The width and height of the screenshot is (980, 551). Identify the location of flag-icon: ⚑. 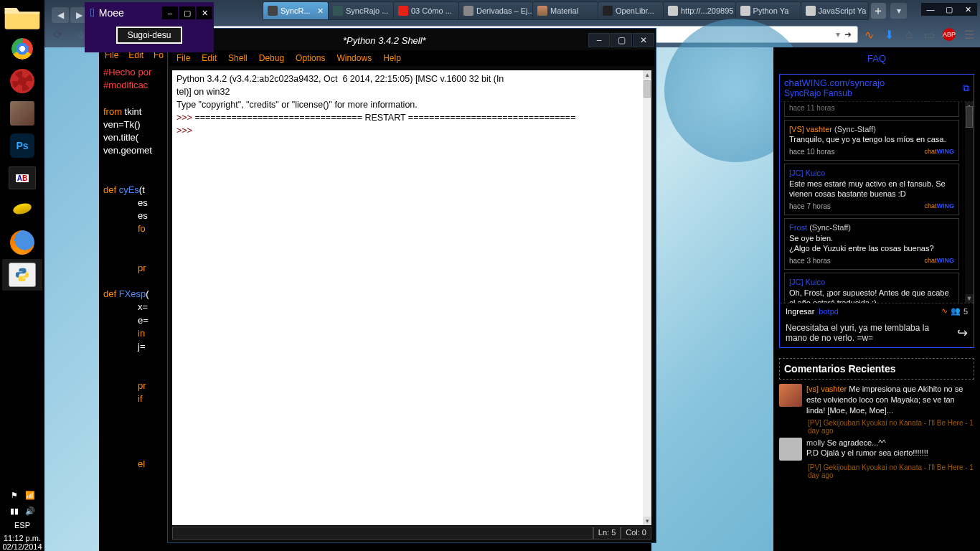
(14, 496).